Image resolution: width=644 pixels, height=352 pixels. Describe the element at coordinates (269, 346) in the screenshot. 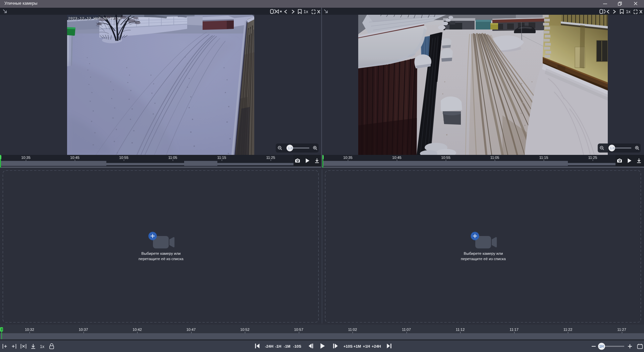

I see `svg-text: -24H` at that location.